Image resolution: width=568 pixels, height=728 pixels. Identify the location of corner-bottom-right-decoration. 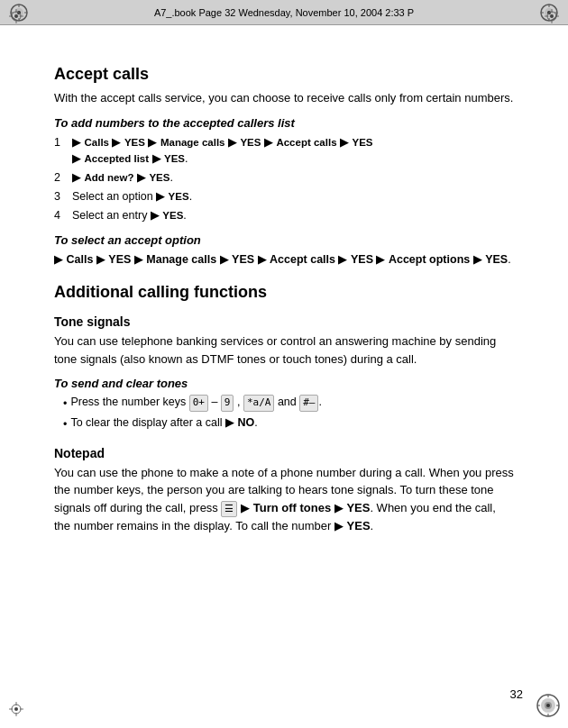
(548, 706).